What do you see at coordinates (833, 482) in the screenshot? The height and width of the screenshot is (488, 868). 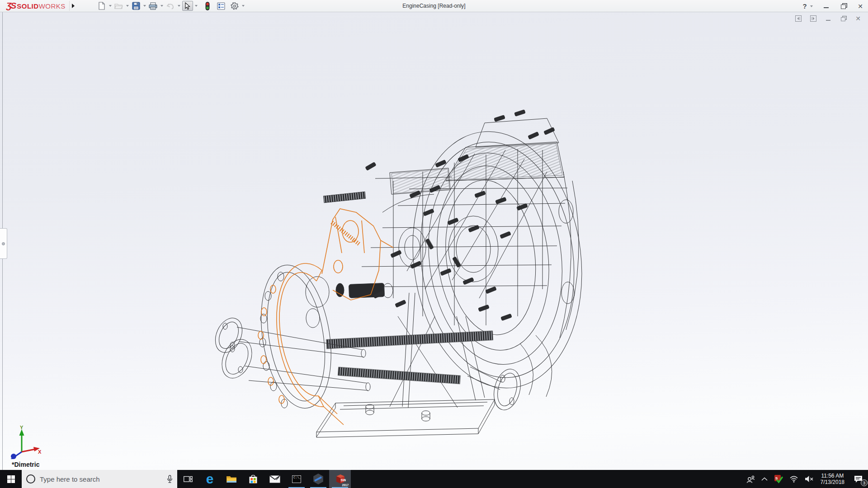 I see `clock-date: 7/13/2018` at bounding box center [833, 482].